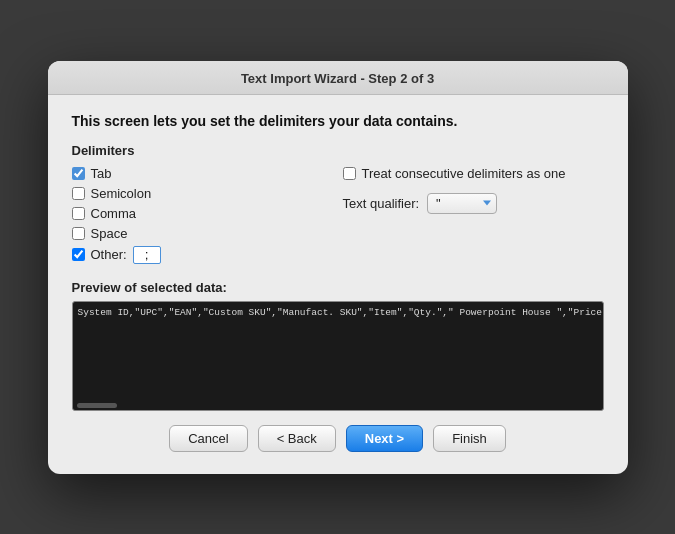  I want to click on instruction-text: This screen lets you set the delimiters …, so click(338, 121).